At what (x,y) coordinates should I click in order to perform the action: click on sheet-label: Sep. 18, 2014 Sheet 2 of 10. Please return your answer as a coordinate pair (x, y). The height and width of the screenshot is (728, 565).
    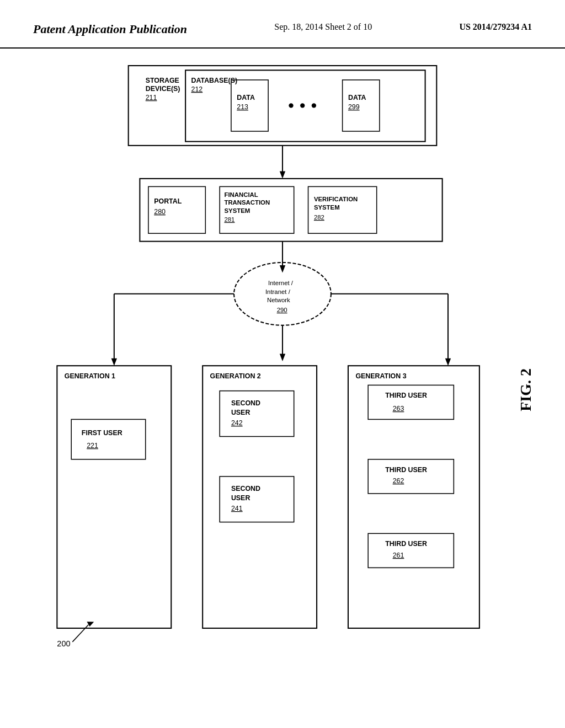
    Looking at the image, I should click on (323, 27).